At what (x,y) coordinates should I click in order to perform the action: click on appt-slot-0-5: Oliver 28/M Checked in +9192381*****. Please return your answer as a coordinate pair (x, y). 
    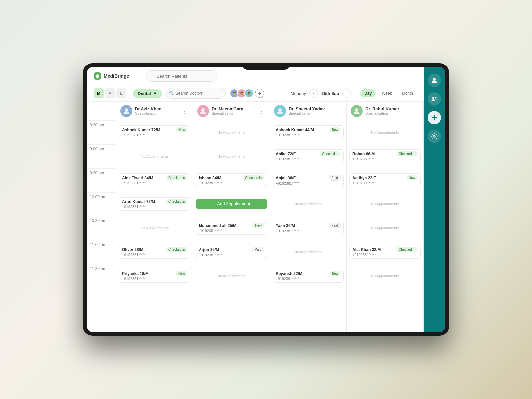
    Looking at the image, I should click on (155, 252).